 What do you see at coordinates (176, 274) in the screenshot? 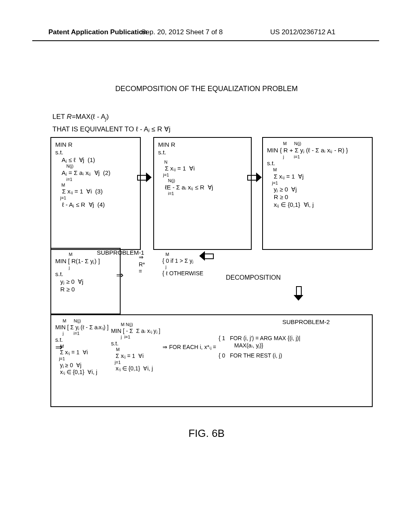
I see `eq-text: { ℓ OTHERWISE` at bounding box center [176, 274].